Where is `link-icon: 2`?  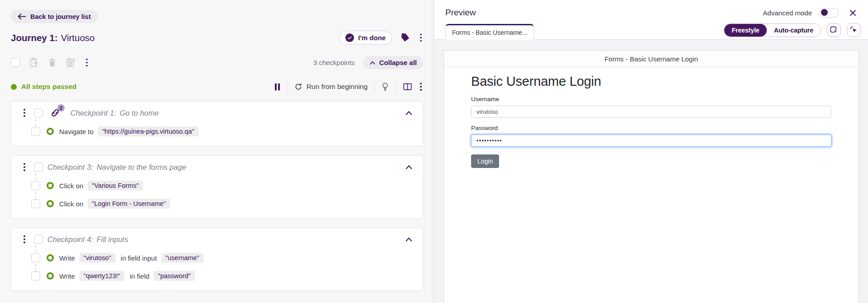
link-icon: 2 is located at coordinates (55, 113).